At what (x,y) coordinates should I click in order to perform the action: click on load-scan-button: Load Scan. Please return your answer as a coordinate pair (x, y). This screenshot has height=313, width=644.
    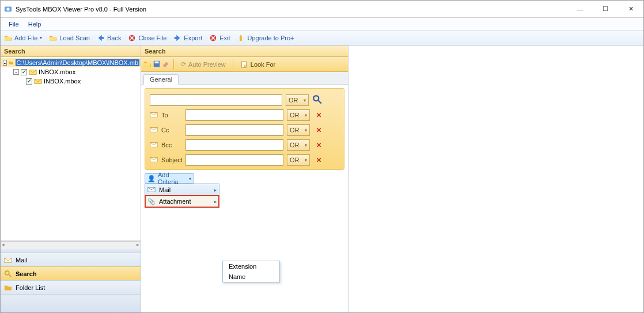
    Looking at the image, I should click on (69, 38).